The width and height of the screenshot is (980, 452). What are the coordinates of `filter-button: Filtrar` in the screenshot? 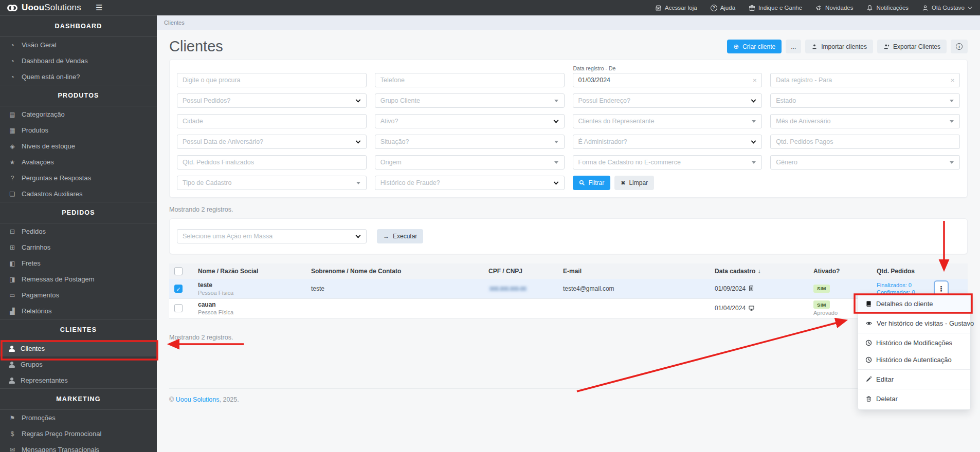 It's located at (592, 183).